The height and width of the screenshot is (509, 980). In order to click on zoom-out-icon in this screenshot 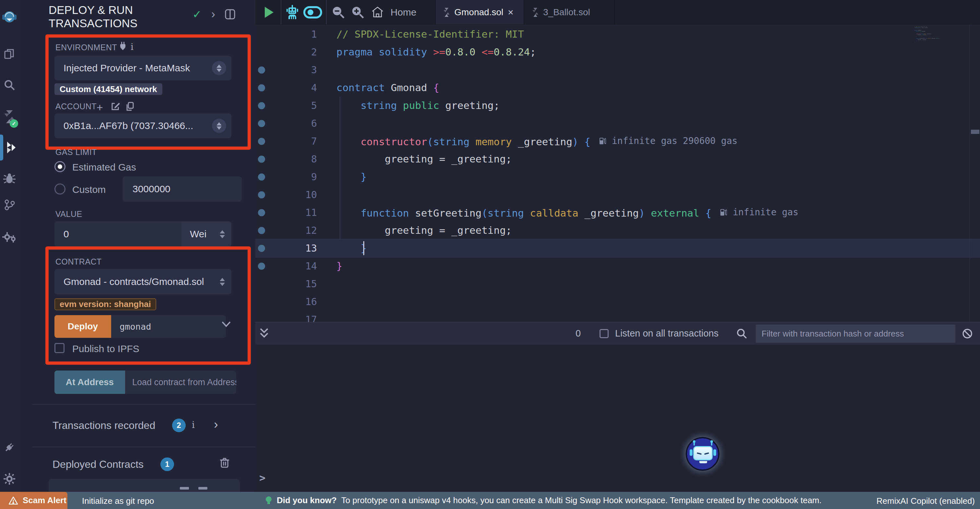, I will do `click(338, 12)`.